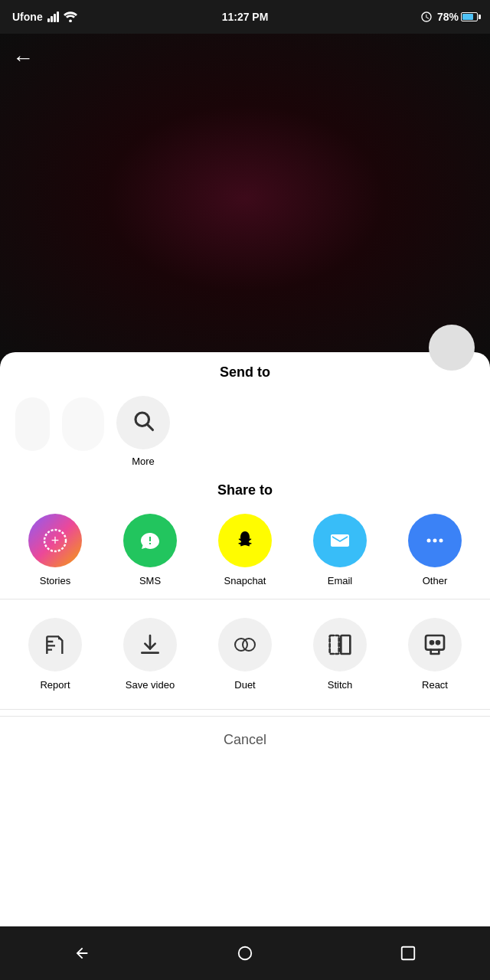  What do you see at coordinates (150, 580) in the screenshot?
I see `sms-label: SMS` at bounding box center [150, 580].